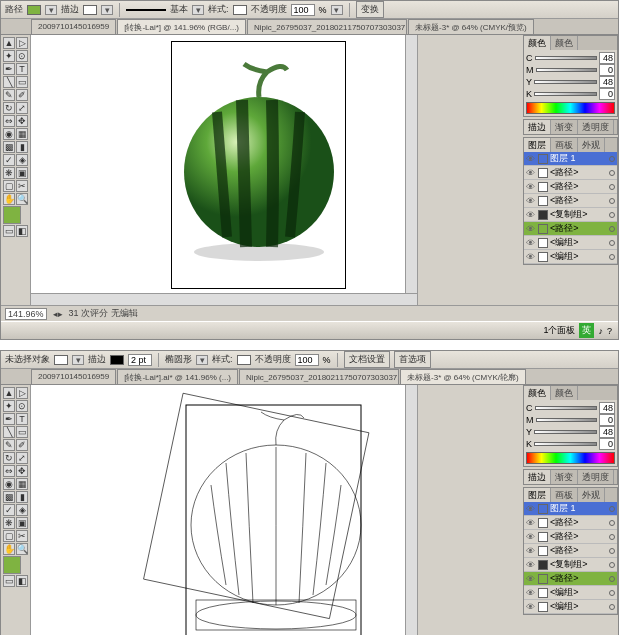 The height and width of the screenshot is (635, 619). I want to click on stroke-swatch, so click(117, 360).